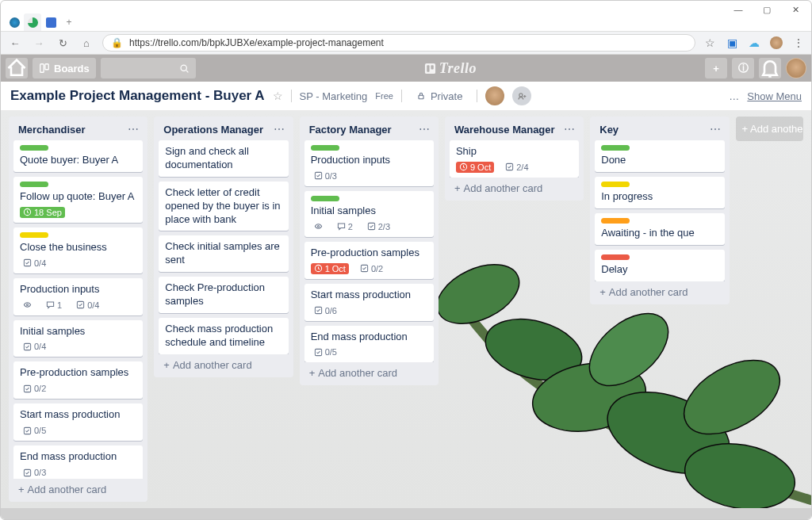  I want to click on badge-eye, so click(27, 304).